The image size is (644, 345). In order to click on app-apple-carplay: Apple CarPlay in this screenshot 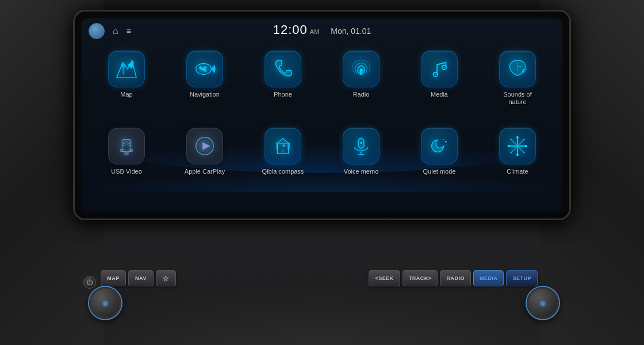, I will do `click(205, 156)`.